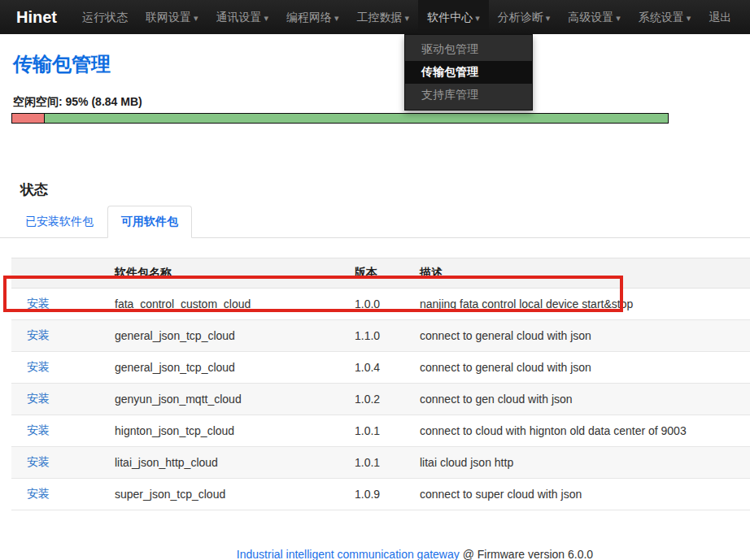 The image size is (750, 560). Describe the element at coordinates (228, 400) in the screenshot. I see `package-name-cell: genyun_json_mqtt_cloud` at that location.